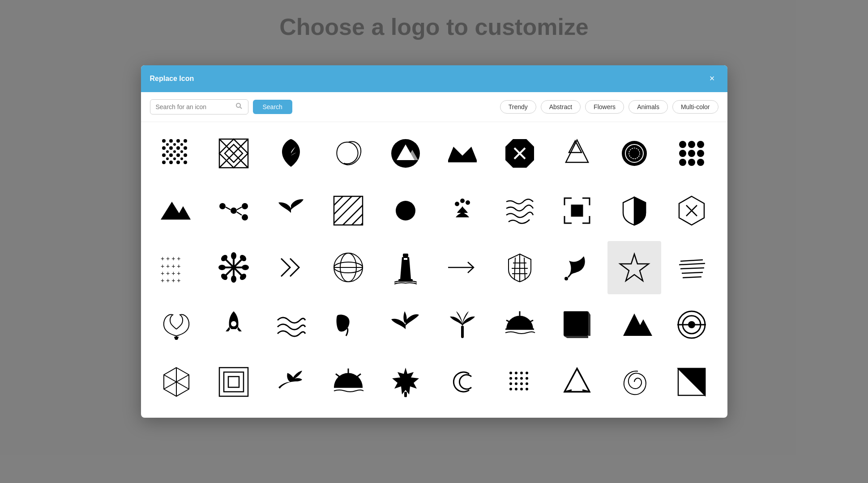 The width and height of the screenshot is (868, 483). I want to click on icon-arrow-right, so click(463, 268).